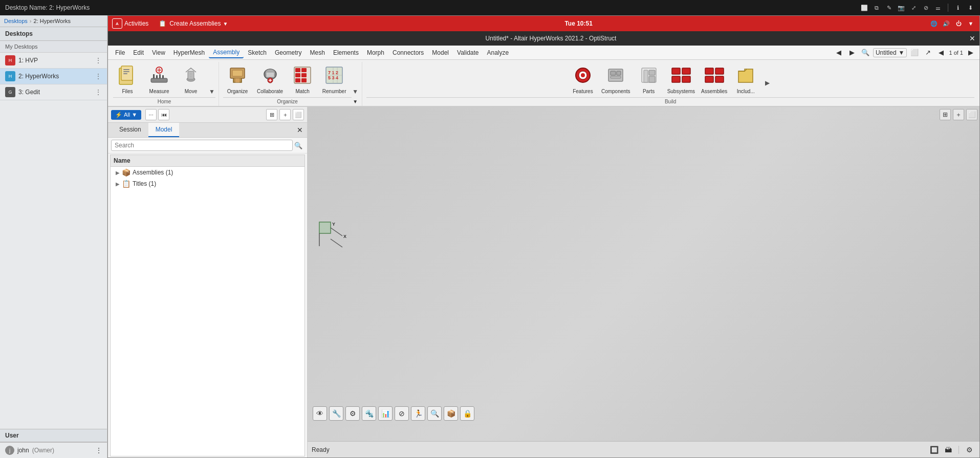 The width and height of the screenshot is (980, 458). I want to click on system-bar-left: Desktop Name: 2: HyperWorks, so click(47, 8).